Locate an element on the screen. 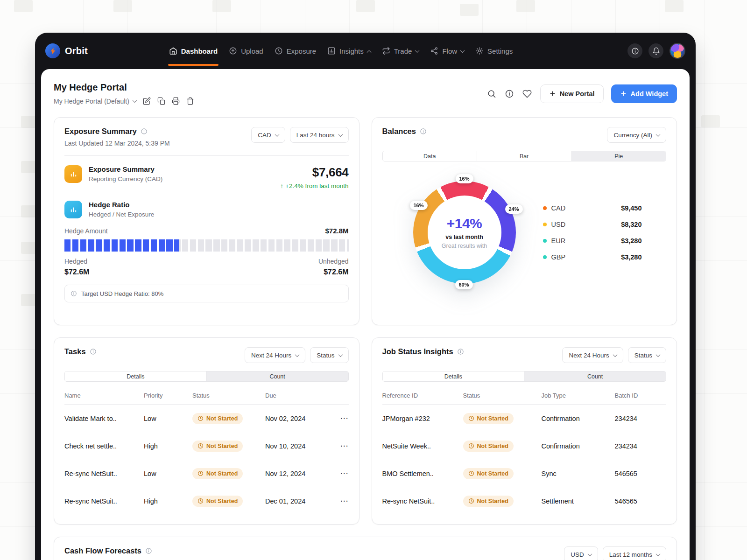 The image size is (747, 560). exposure-delta: ↑ +2.4% from last month is located at coordinates (314, 186).